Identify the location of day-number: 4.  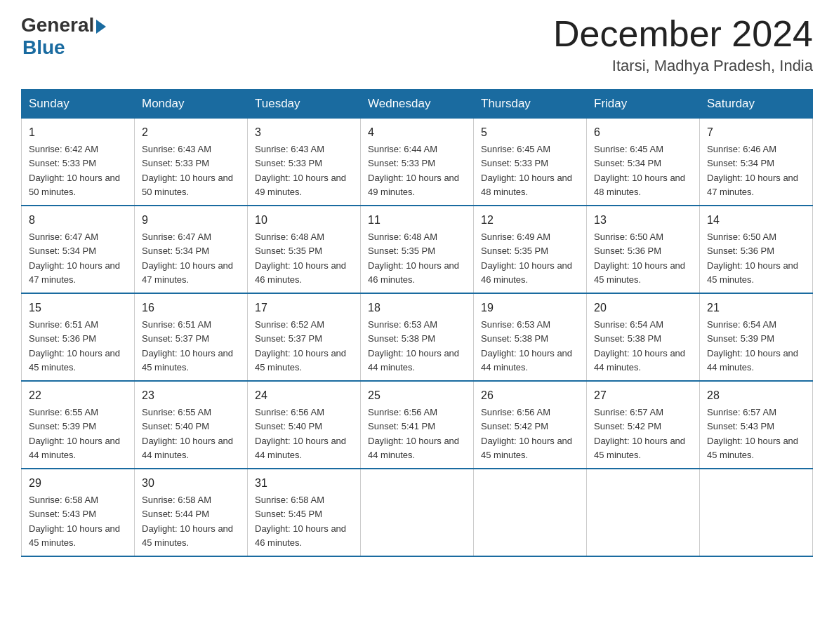
(417, 133).